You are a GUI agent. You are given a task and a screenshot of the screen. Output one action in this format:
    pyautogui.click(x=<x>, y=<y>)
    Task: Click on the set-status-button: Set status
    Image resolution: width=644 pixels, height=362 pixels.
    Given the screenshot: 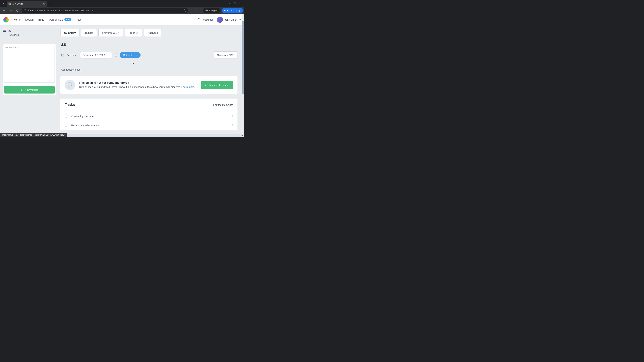 What is the action you would take?
    pyautogui.click(x=130, y=55)
    